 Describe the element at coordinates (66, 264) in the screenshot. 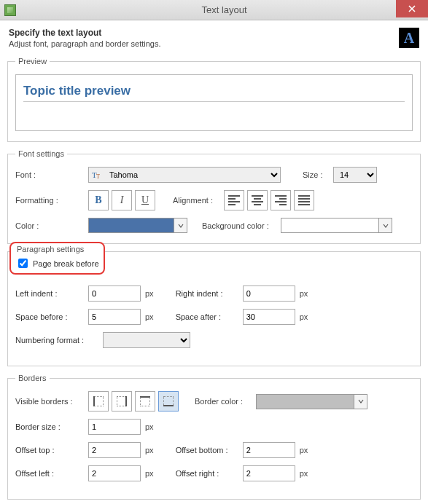

I see `page-break-label: Page break before` at that location.